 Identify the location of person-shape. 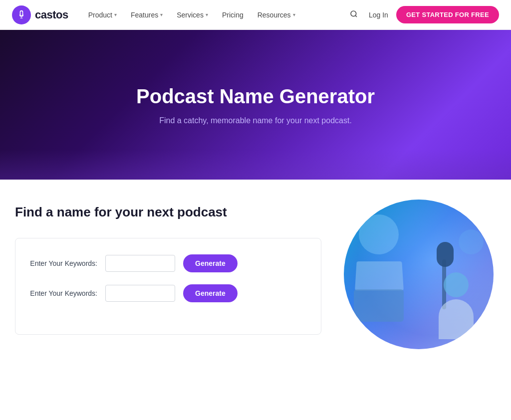
(456, 306).